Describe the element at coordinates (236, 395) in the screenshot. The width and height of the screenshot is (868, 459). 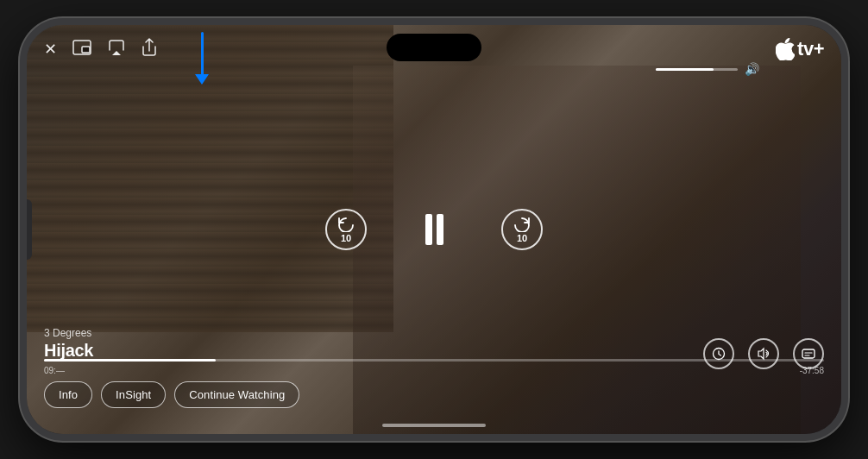
I see `continue-watching-button: Continue Watching` at that location.